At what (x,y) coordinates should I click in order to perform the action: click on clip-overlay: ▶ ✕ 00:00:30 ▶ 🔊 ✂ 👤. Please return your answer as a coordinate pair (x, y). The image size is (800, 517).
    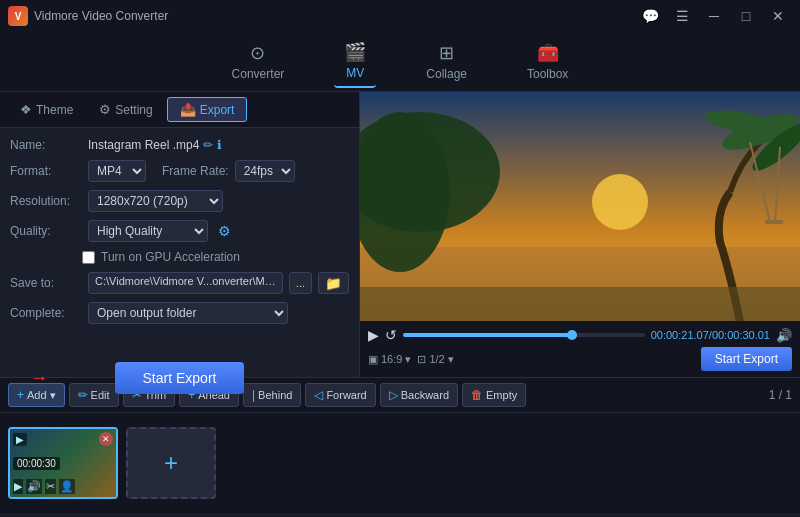
    Looking at the image, I should click on (63, 463).